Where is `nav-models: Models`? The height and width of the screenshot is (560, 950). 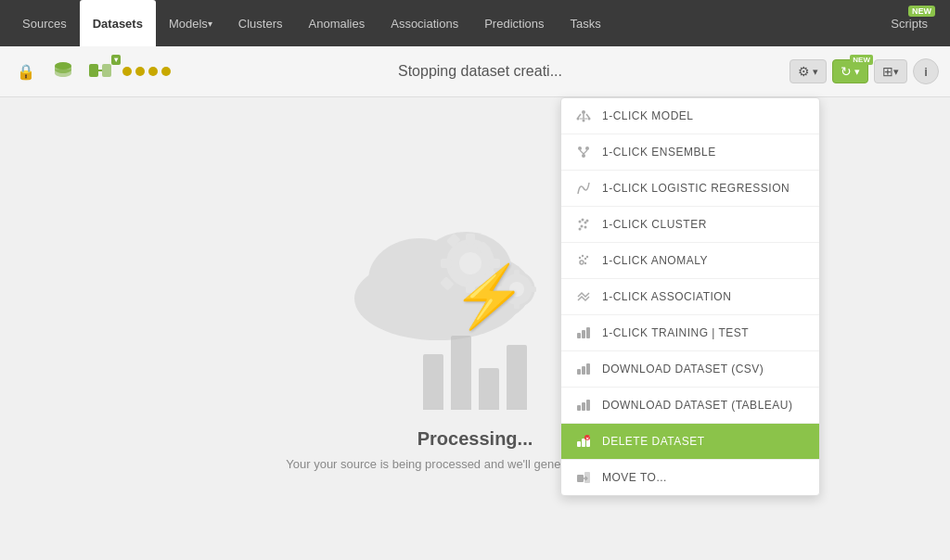
nav-models: Models is located at coordinates (191, 23).